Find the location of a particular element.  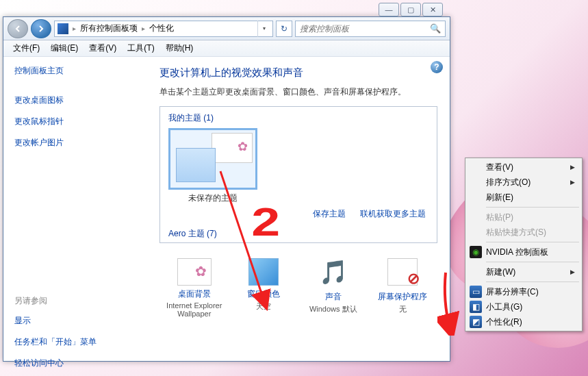

bottom-options-row: 桌面背景 Internet Explorer Wallpaper 窗口颜色 天空… is located at coordinates (298, 288).